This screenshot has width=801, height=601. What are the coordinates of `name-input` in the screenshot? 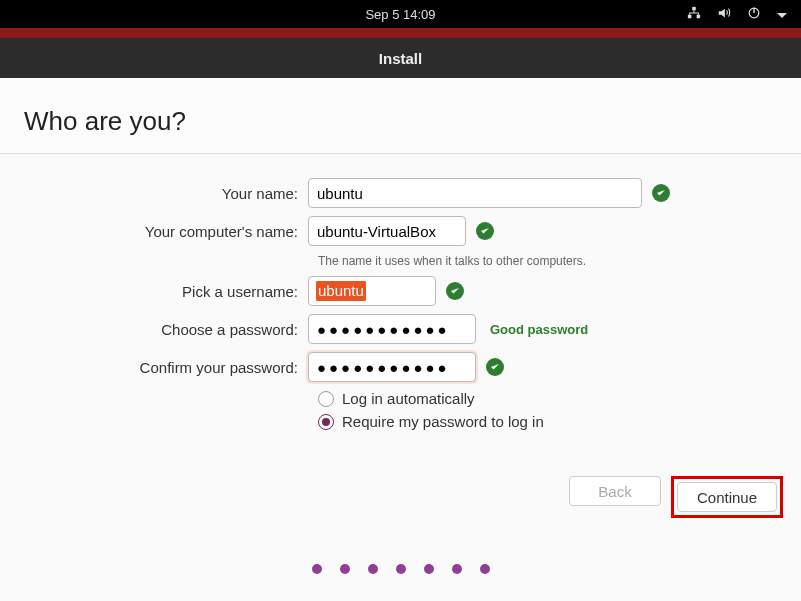 It's located at (475, 193).